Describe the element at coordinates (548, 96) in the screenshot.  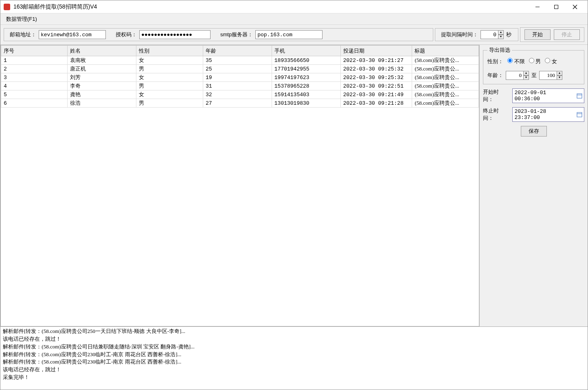
I see `start-time-picker: 2022-09-01 00:36:00` at that location.